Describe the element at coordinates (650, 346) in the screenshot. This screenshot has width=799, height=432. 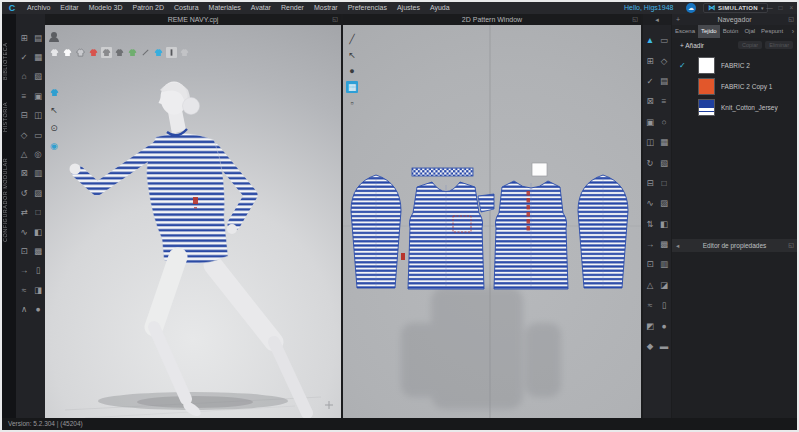
I see `tool-icon: ◆` at that location.